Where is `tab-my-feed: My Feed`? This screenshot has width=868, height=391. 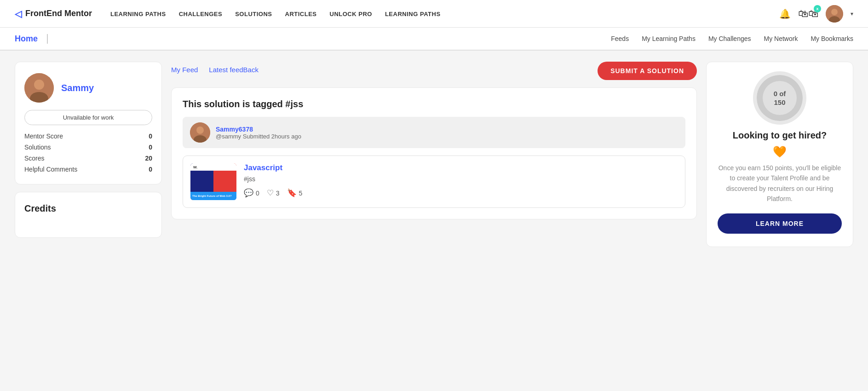
tab-my-feed: My Feed is located at coordinates (184, 71).